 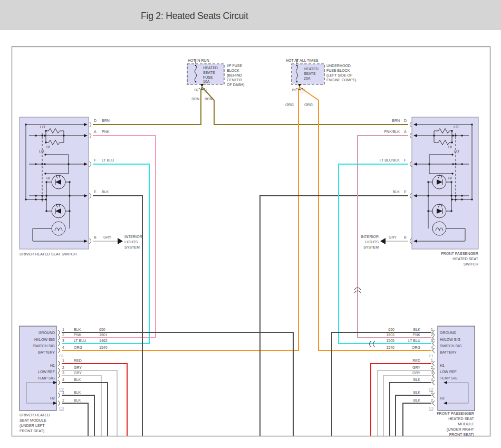 What do you see at coordinates (195, 16) in the screenshot?
I see `figure-title: Fig 2: Heated Seats Circuit` at bounding box center [195, 16].